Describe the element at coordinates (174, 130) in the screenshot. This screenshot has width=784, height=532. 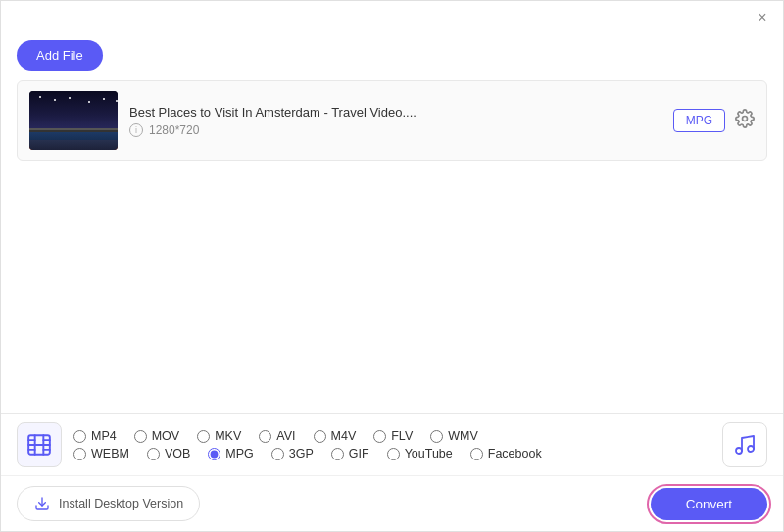
I see `file-resolution: 1280*720` at that location.